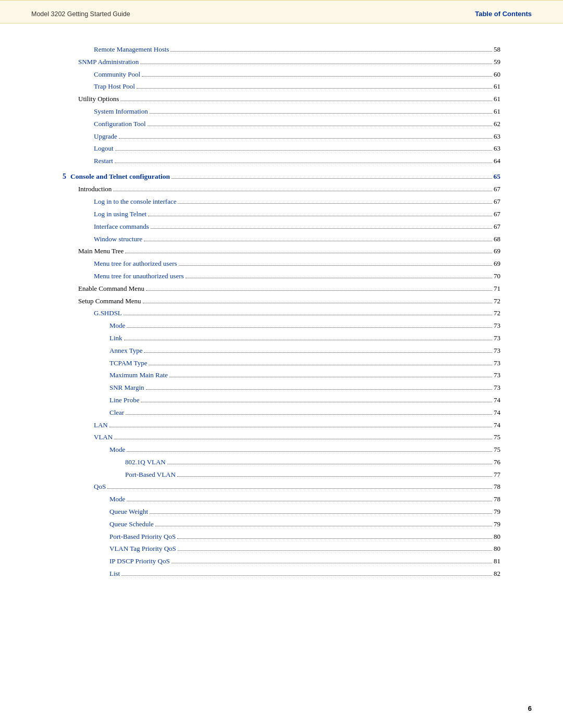 Image resolution: width=563 pixels, height=728 pixels. I want to click on toc-entry-label: Port-Based Priority QoS, so click(119, 537).